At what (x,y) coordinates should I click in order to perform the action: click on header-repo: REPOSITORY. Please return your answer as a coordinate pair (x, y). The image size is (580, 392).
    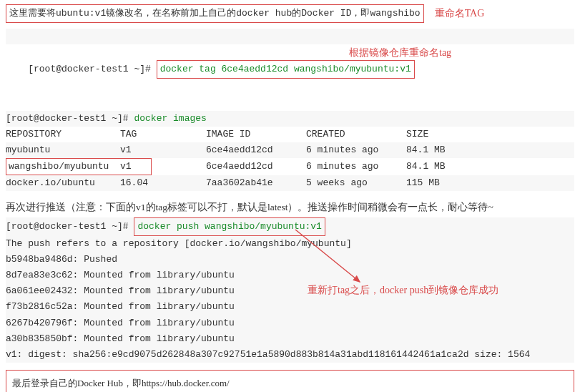
    Looking at the image, I should click on (63, 134).